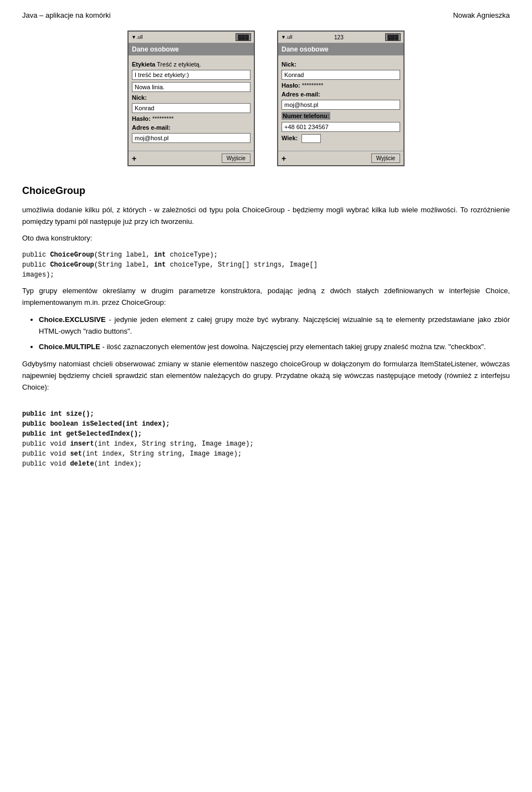  I want to click on phone2-status-bar: ▼.ull 123 ▓▓▓, so click(341, 38).